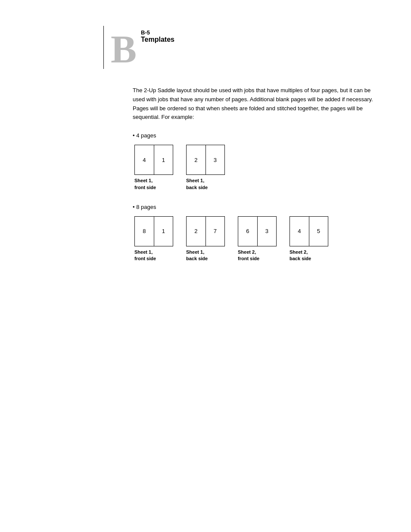 Image resolution: width=411 pixels, height=532 pixels. Describe the element at coordinates (124, 50) in the screenshot. I see `chapter-letter: B` at that location.